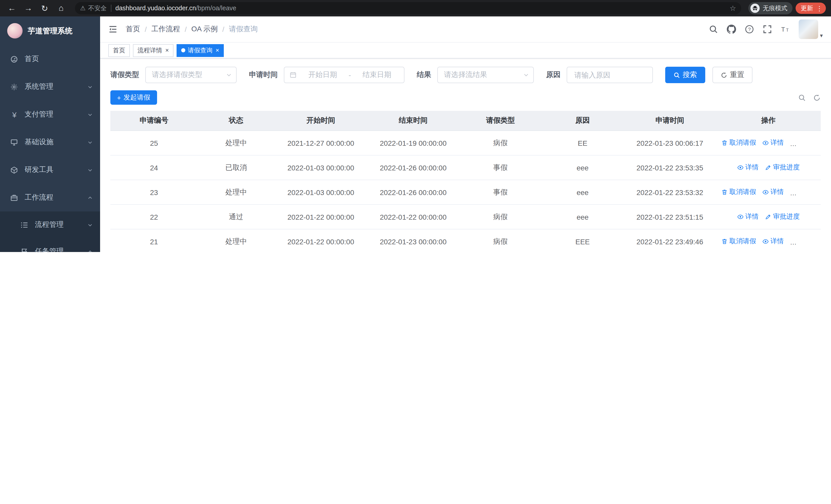  I want to click on incognito-badge: 无痕模式, so click(770, 8).